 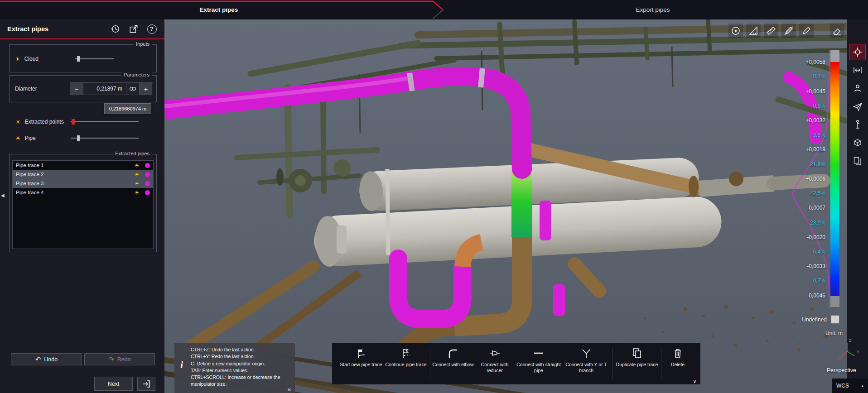 I want to click on redo-button: ↷ Redo, so click(x=120, y=359).